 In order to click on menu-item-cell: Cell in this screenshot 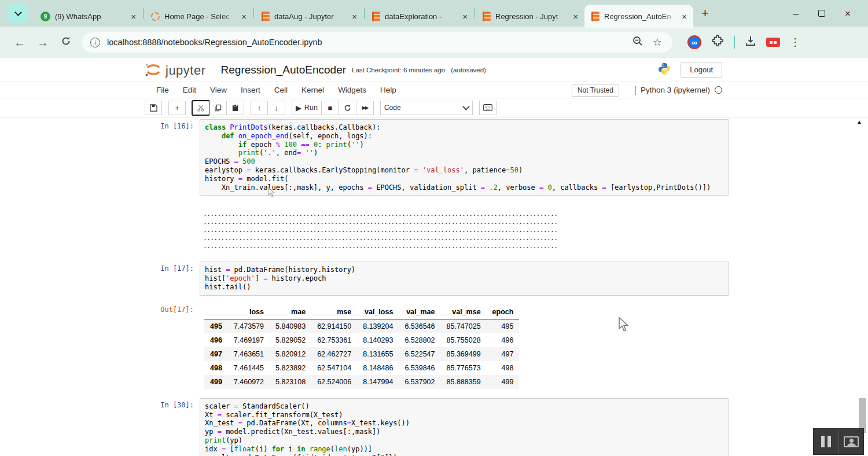, I will do `click(281, 90)`.